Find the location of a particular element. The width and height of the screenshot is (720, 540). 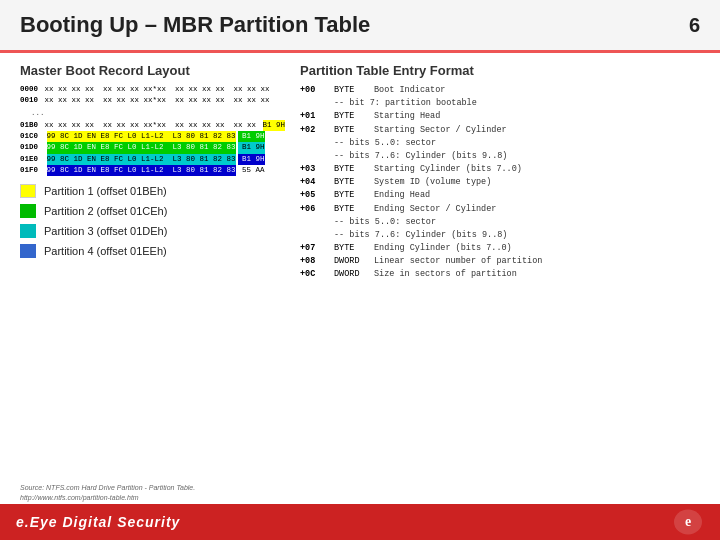

slide-title: Booting Up – MBR Partition Table is located at coordinates (195, 25).